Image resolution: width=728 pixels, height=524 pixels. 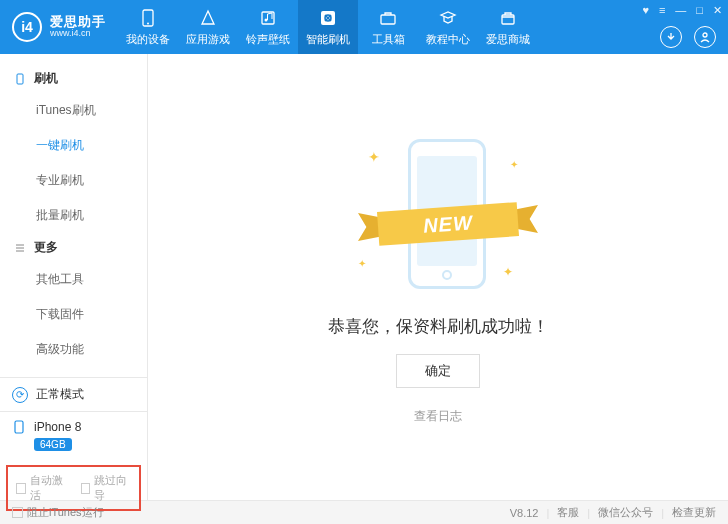 What do you see at coordinates (74, 314) in the screenshot?
I see `sidebar-item-download-firmware: 下载固件` at bounding box center [74, 314].